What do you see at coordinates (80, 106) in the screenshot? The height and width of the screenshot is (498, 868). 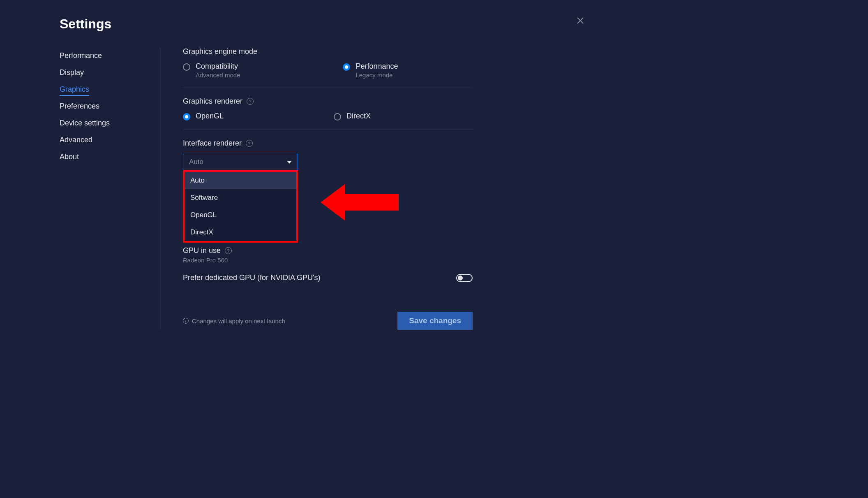 I see `sidebar-item-label: Preferences` at bounding box center [80, 106].